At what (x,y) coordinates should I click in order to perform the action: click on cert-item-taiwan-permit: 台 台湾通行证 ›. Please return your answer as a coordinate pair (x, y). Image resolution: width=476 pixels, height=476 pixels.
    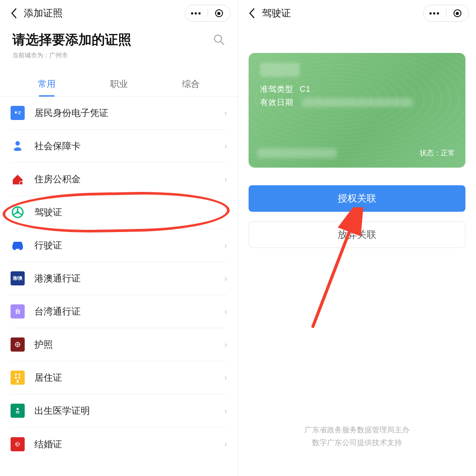
    Looking at the image, I should click on (119, 311).